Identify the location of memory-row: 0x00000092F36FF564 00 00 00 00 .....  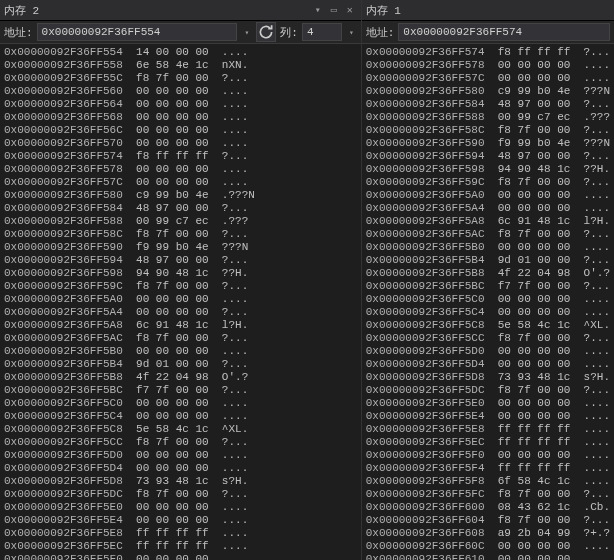
(180, 104).